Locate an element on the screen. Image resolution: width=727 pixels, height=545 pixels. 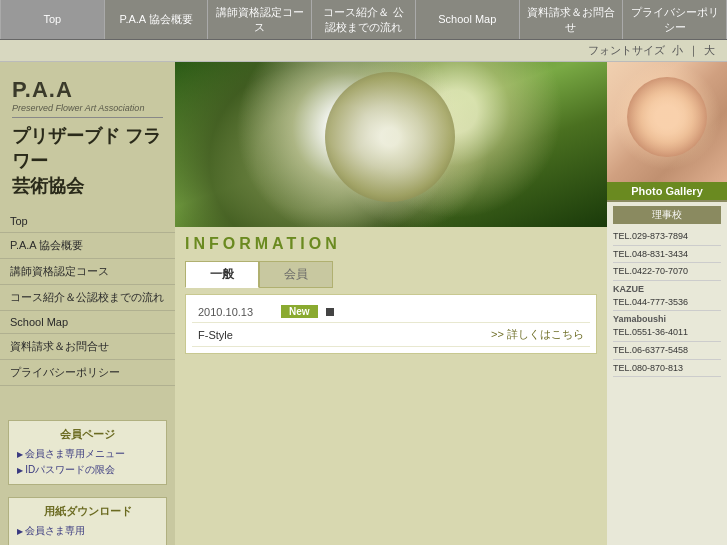
nav-item-map: School Map is located at coordinates (468, 20).